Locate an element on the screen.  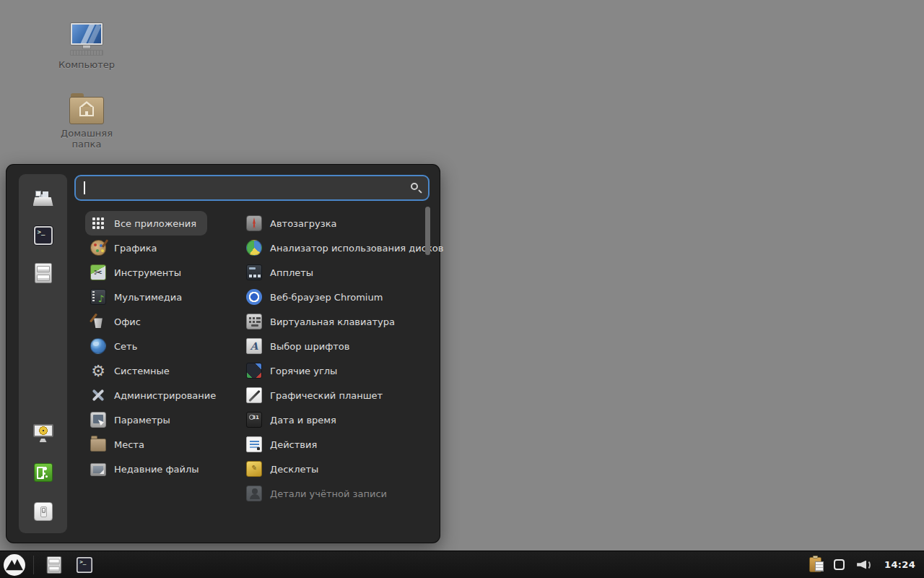
home-folder-icon is located at coordinates (87, 111).